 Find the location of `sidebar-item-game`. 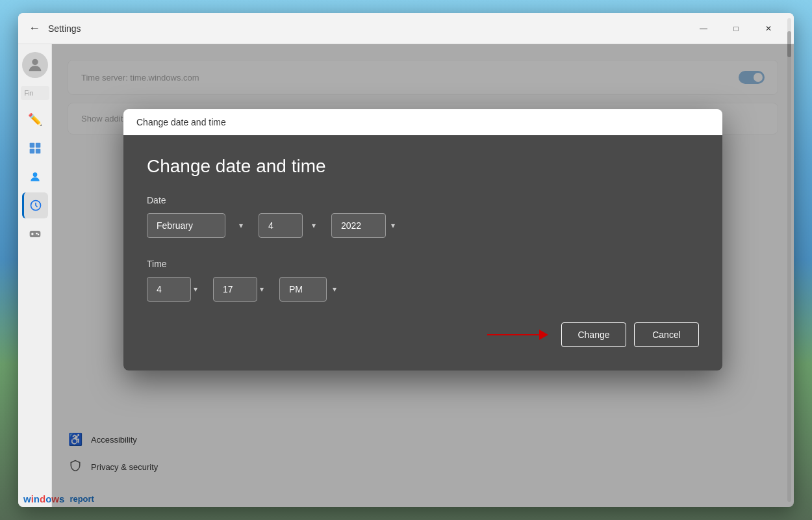

sidebar-item-game is located at coordinates (35, 234).